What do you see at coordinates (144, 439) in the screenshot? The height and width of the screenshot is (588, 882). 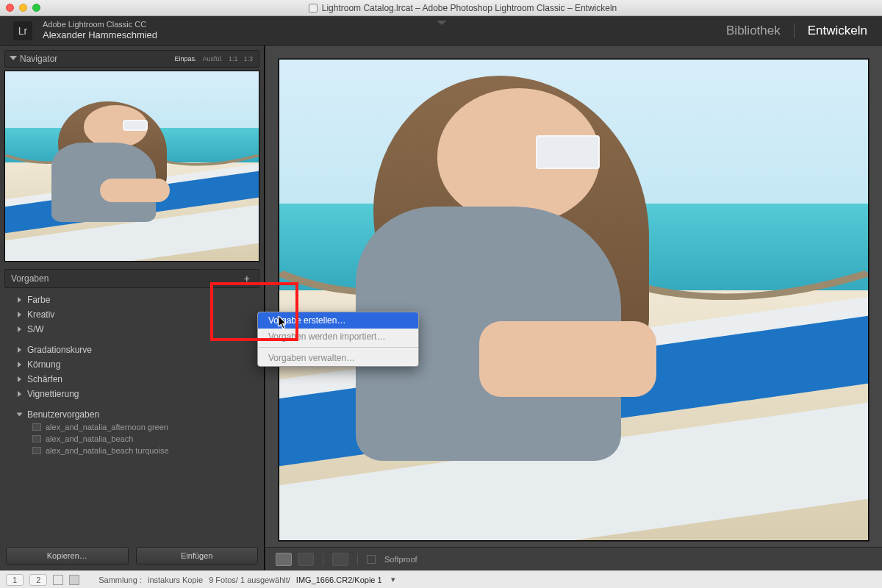 I see `preset-item: alex_and_natalia_beach` at bounding box center [144, 439].